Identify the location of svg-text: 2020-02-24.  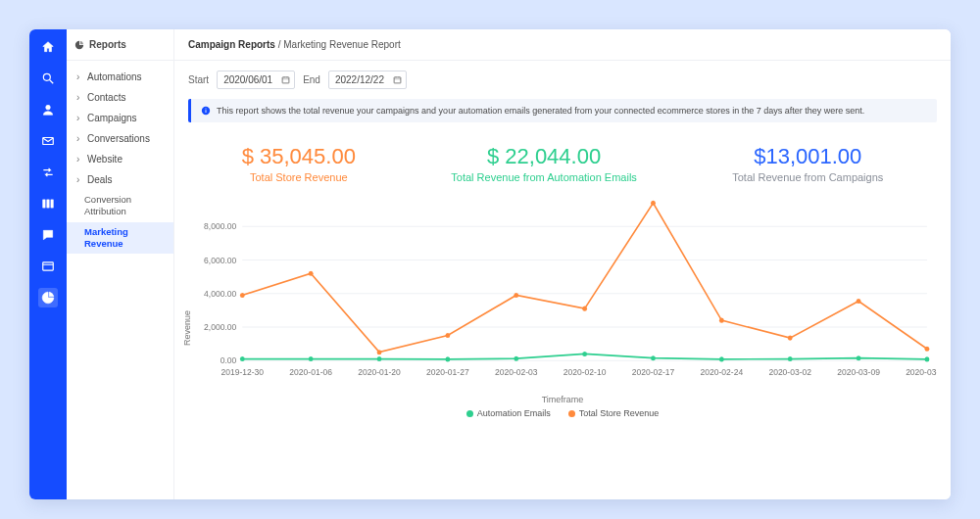
(722, 372).